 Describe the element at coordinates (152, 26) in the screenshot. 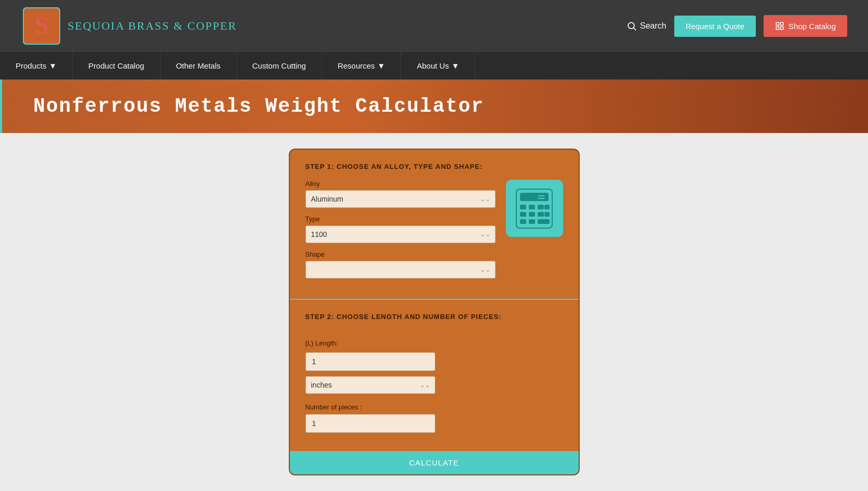

I see `logo-text: SEQUOIA BRASS & COPPER` at that location.